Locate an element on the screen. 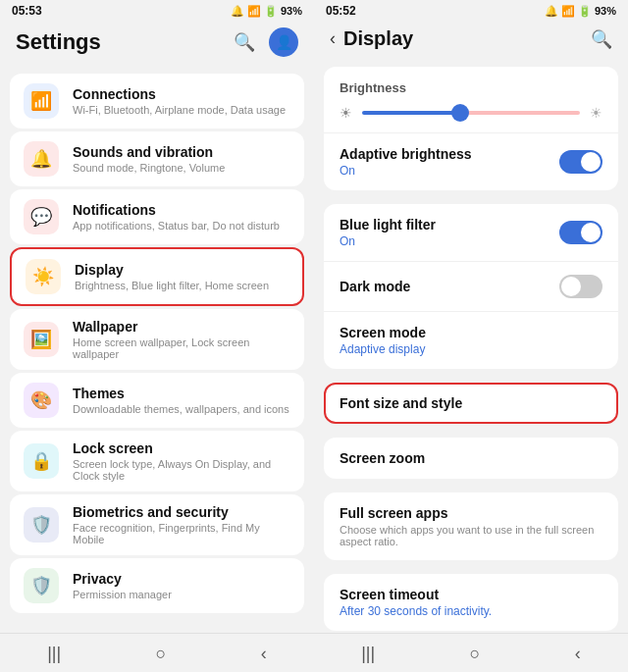  screen-mode-subtitle: Adaptive display is located at coordinates (383, 349).